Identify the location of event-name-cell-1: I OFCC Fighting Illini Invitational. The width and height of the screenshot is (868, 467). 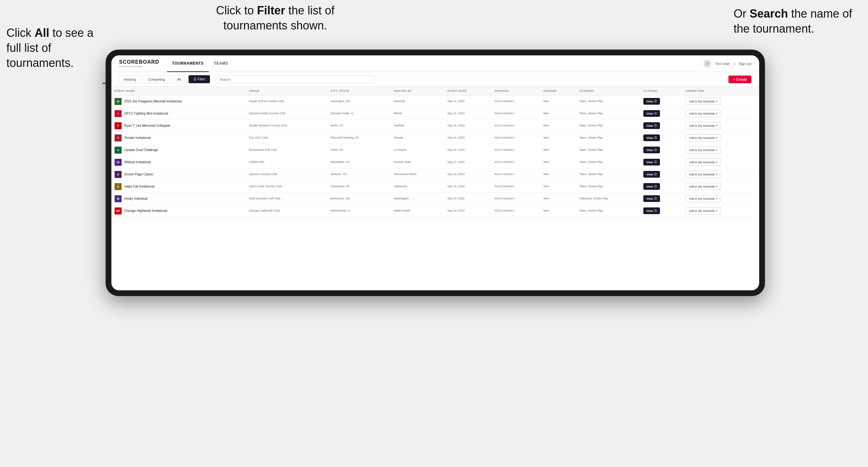
(179, 114).